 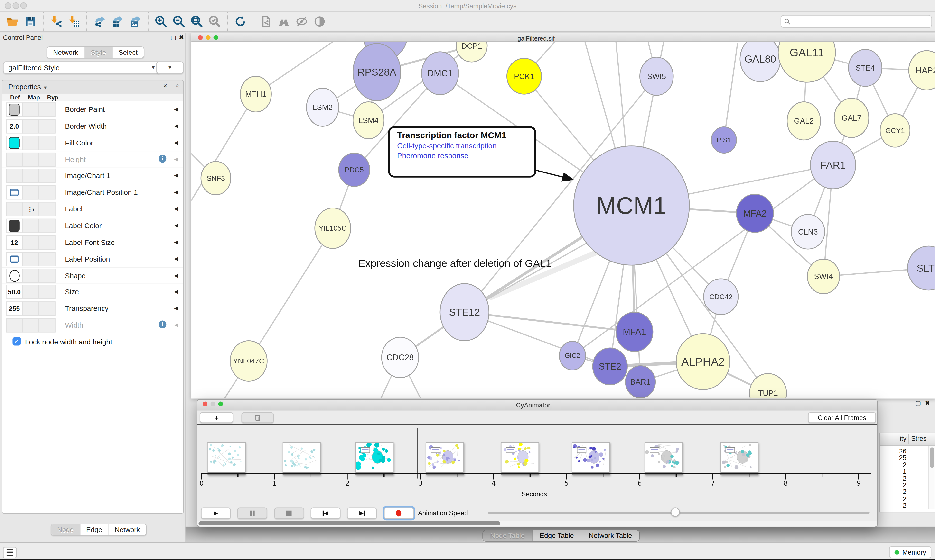 What do you see at coordinates (13, 21) in the screenshot?
I see `open-session-icon` at bounding box center [13, 21].